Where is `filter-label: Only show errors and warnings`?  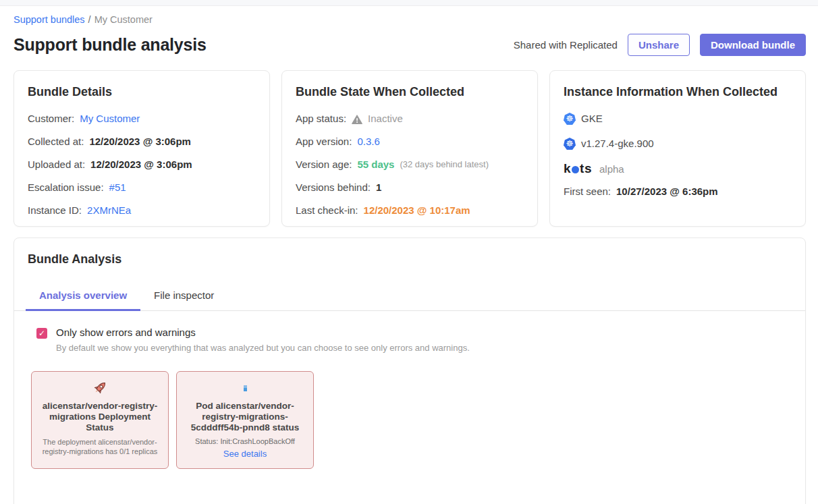 filter-label: Only show errors and warnings is located at coordinates (263, 332).